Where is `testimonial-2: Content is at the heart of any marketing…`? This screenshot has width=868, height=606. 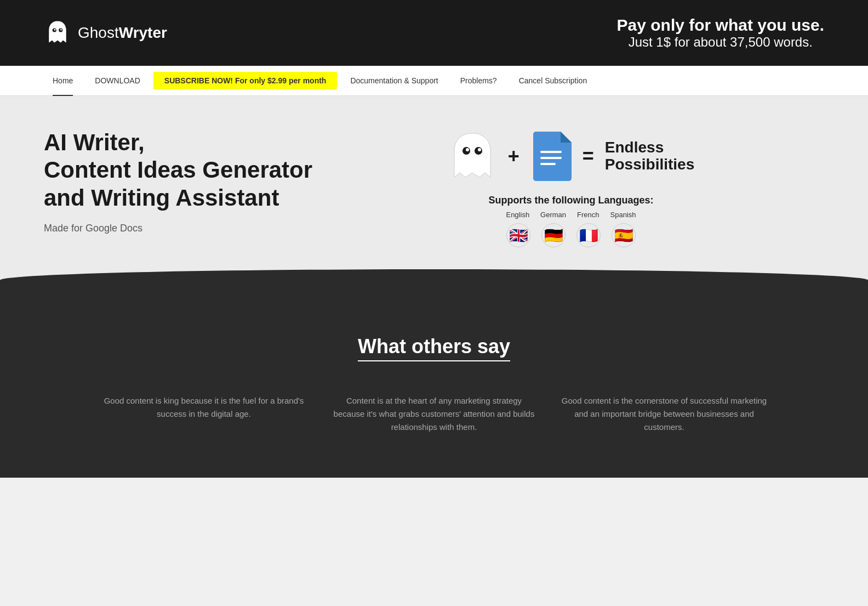
testimonial-2: Content is at the heart of any marketing… is located at coordinates (434, 414).